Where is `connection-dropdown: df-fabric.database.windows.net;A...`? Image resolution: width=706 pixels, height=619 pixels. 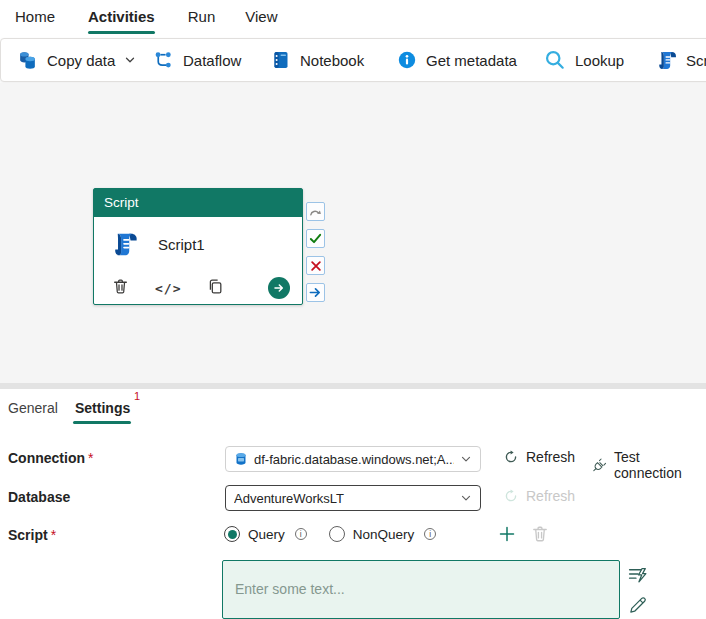
connection-dropdown: df-fabric.database.windows.net;A... is located at coordinates (353, 459).